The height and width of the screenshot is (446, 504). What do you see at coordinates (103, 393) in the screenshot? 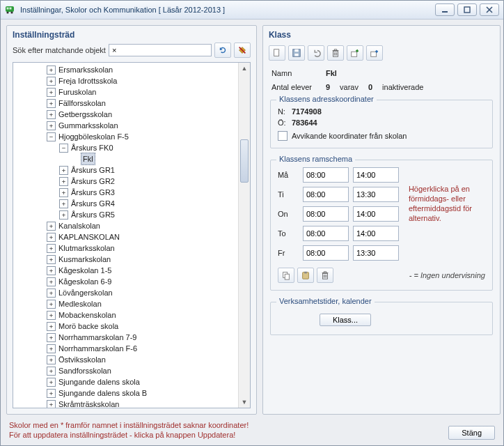
I see `tree-item-label: Sjungande dalens skola B` at bounding box center [103, 393].